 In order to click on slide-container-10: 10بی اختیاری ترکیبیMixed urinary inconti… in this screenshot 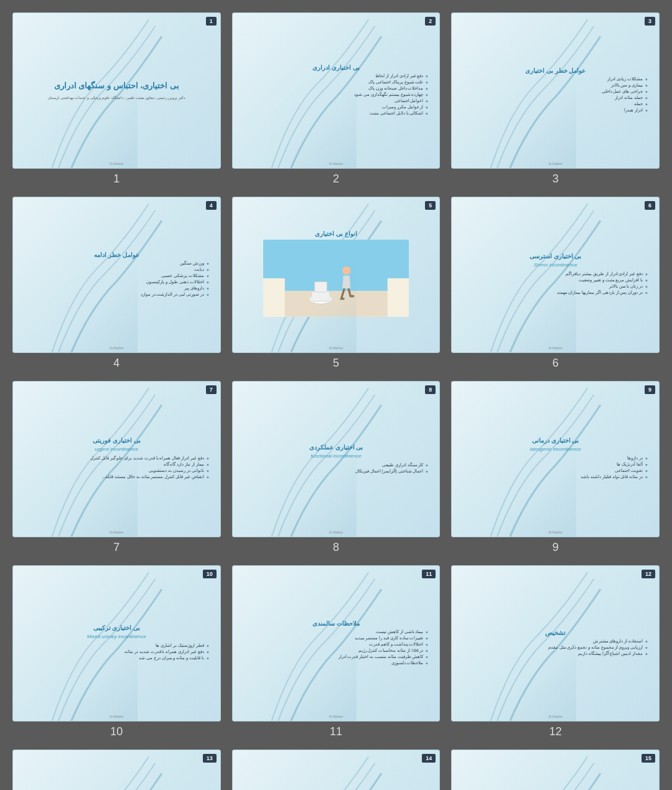, I will do `click(117, 652)`.